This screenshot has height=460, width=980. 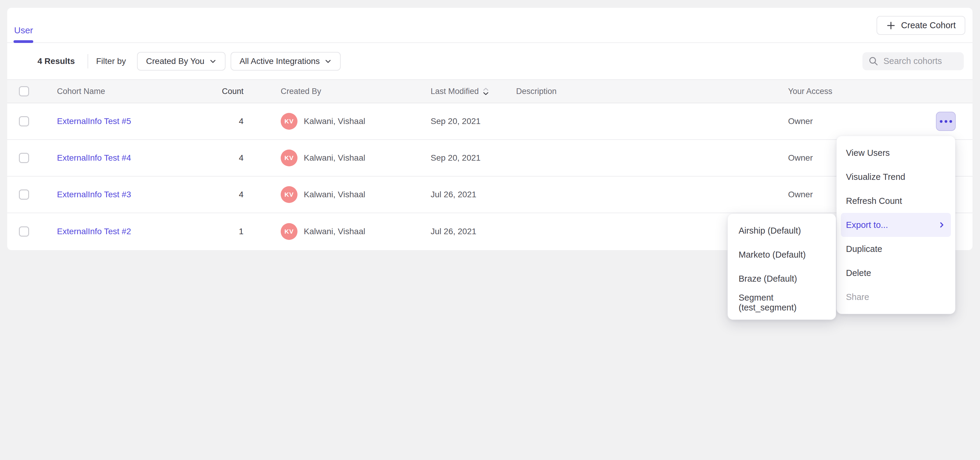 I want to click on context-menu: View Users Visualize Trend Refresh Count…, so click(x=896, y=225).